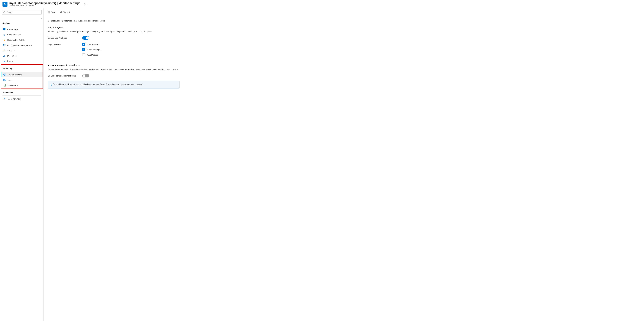  Describe the element at coordinates (65, 76) in the screenshot. I see `enable-prometheus-label: Enable Prometheus monitoring` at that location.